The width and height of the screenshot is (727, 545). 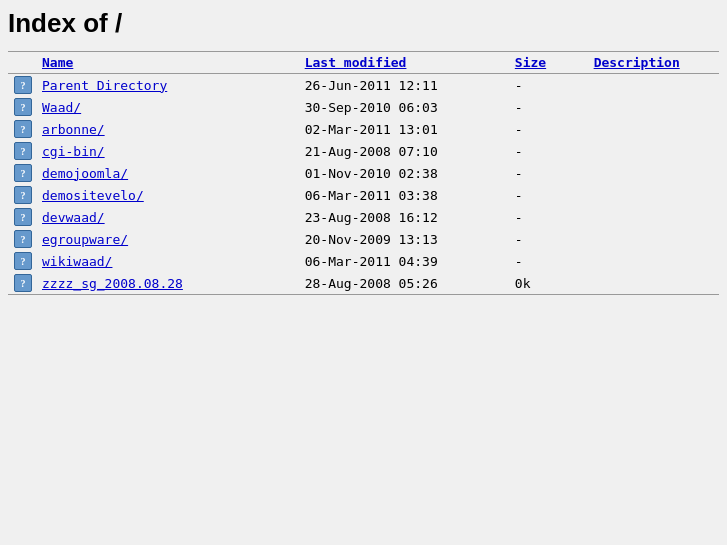 What do you see at coordinates (637, 62) in the screenshot?
I see `sort-by-desc: Description` at bounding box center [637, 62].